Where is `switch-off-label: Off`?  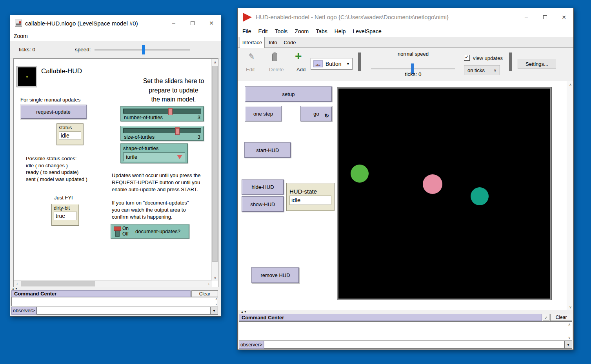
switch-off-label: Off is located at coordinates (125, 234).